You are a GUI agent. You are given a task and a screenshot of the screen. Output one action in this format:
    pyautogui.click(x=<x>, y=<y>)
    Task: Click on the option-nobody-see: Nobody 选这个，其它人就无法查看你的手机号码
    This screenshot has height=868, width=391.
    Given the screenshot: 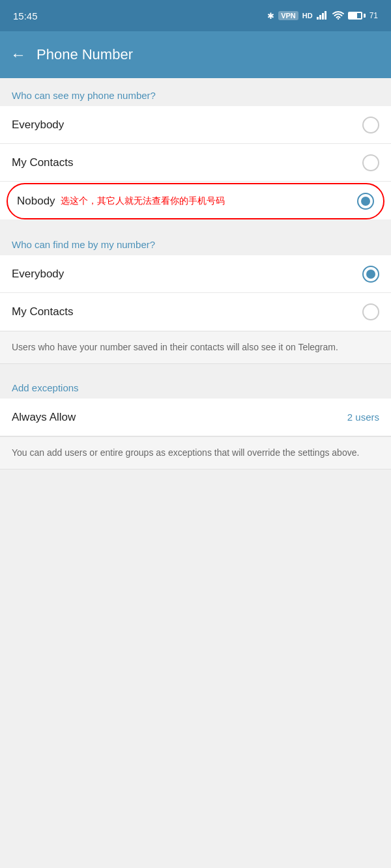 What is the action you would take?
    pyautogui.click(x=195, y=201)
    